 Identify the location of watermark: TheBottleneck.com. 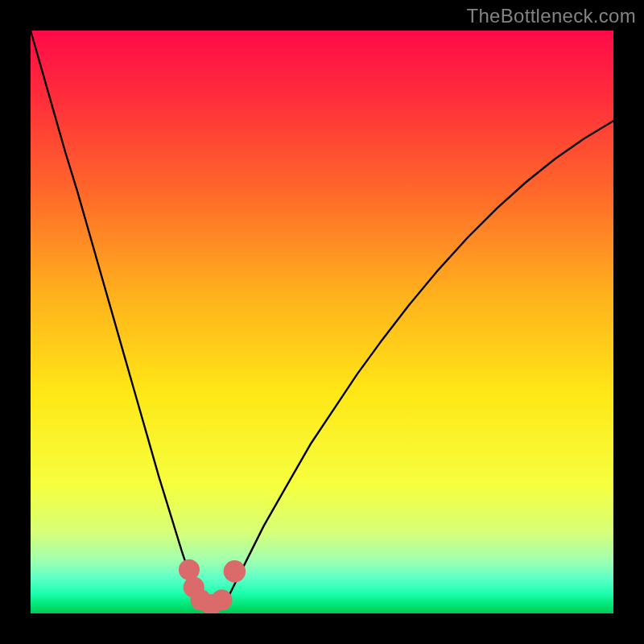
(551, 16).